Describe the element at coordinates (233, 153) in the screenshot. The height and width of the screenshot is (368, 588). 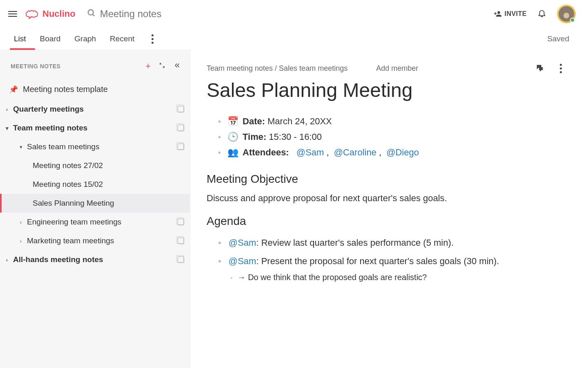
I see `people-icon: 👥` at that location.